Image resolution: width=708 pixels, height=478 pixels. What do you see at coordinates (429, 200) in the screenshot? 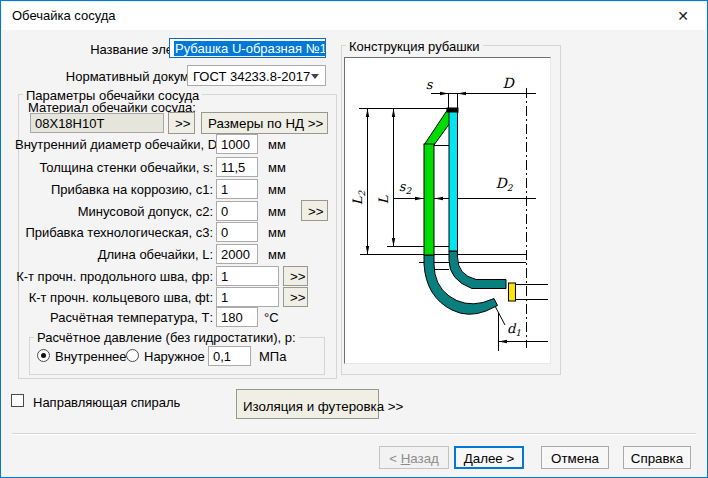
I see `jacket-wall-shape` at bounding box center [429, 200].